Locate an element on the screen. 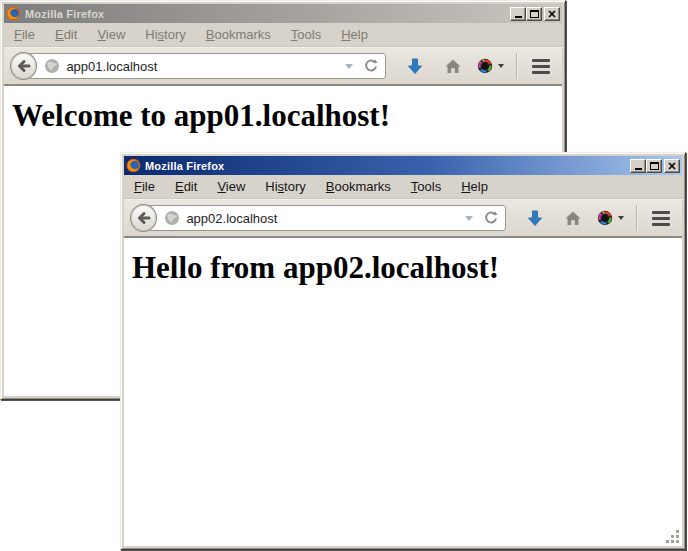 Image resolution: width=688 pixels, height=551 pixels. navigation-toolbar: app01.localhost is located at coordinates (283, 66).